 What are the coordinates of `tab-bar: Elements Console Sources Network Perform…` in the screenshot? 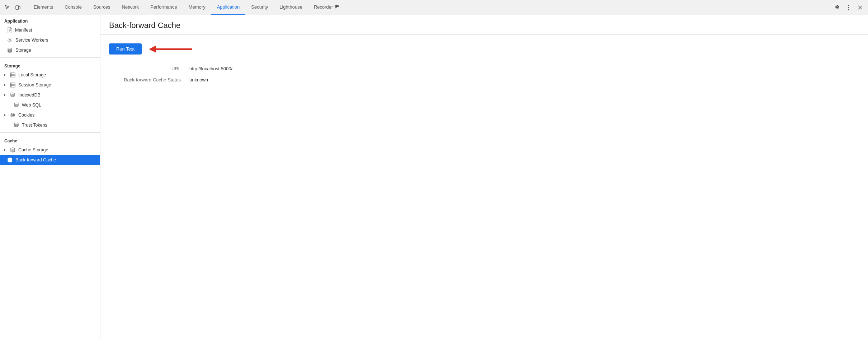 It's located at (428, 8).